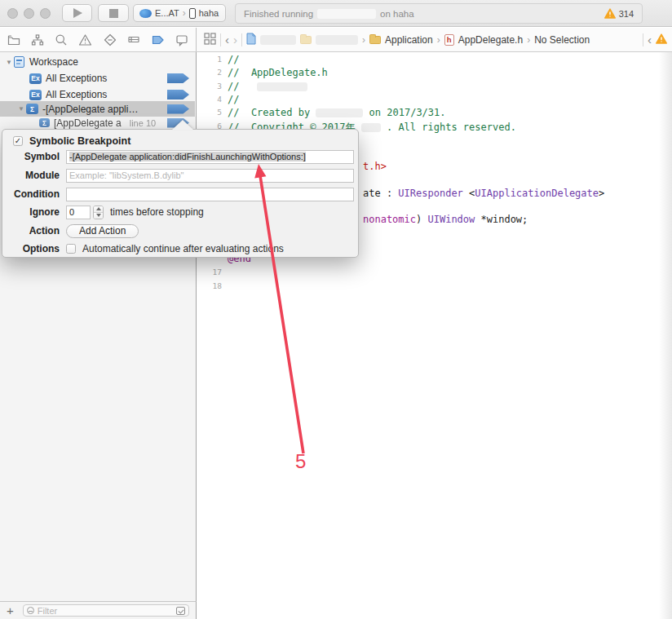  I want to click on sidebar-filter-bar: +, so click(98, 610).